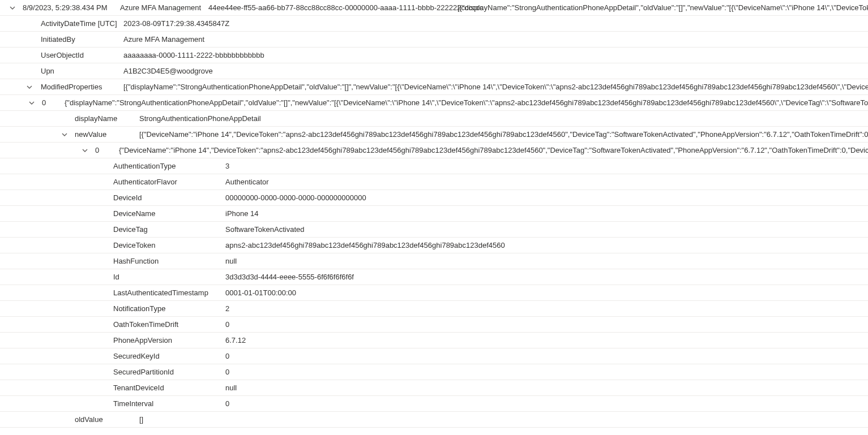 This screenshot has width=868, height=435. Describe the element at coordinates (296, 198) in the screenshot. I see `value-device-id: 00000000-0000-0000-0000-000000000000` at that location.